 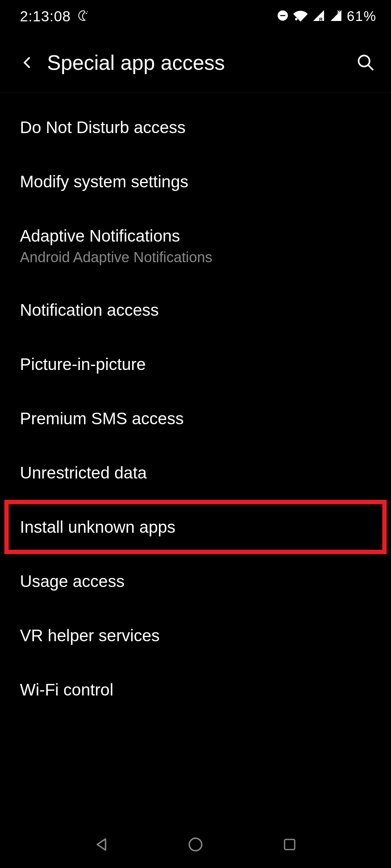 What do you see at coordinates (27, 63) in the screenshot?
I see `chevron-left-icon` at bounding box center [27, 63].